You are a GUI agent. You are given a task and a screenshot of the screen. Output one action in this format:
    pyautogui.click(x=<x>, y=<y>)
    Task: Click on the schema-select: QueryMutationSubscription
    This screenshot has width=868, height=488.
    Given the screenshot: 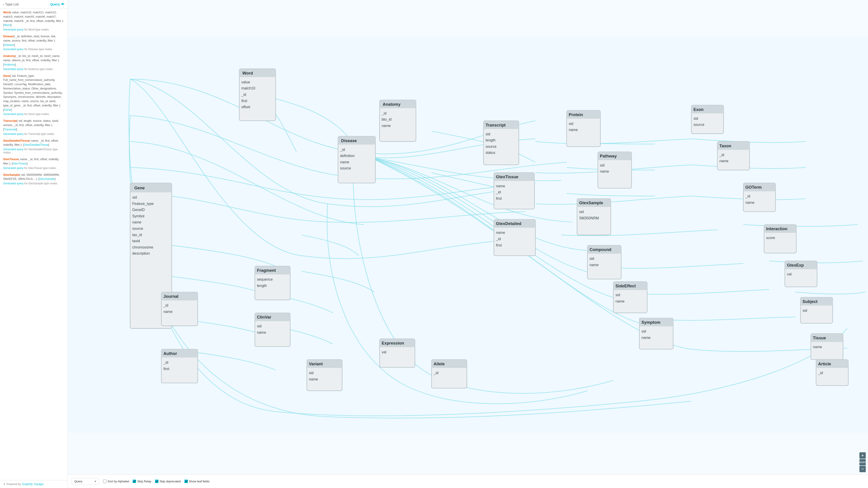 What is the action you would take?
    pyautogui.click(x=85, y=481)
    